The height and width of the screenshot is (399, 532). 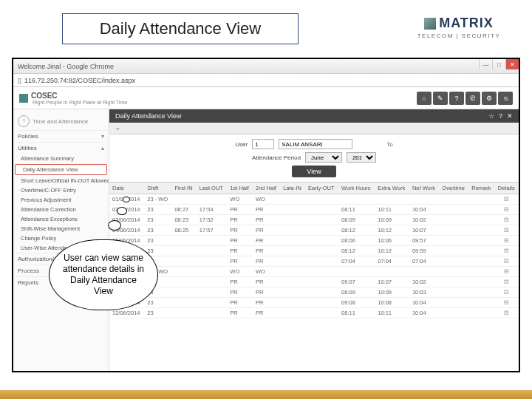 What do you see at coordinates (392, 188) in the screenshot?
I see `column-header: Extra Work` at bounding box center [392, 188].